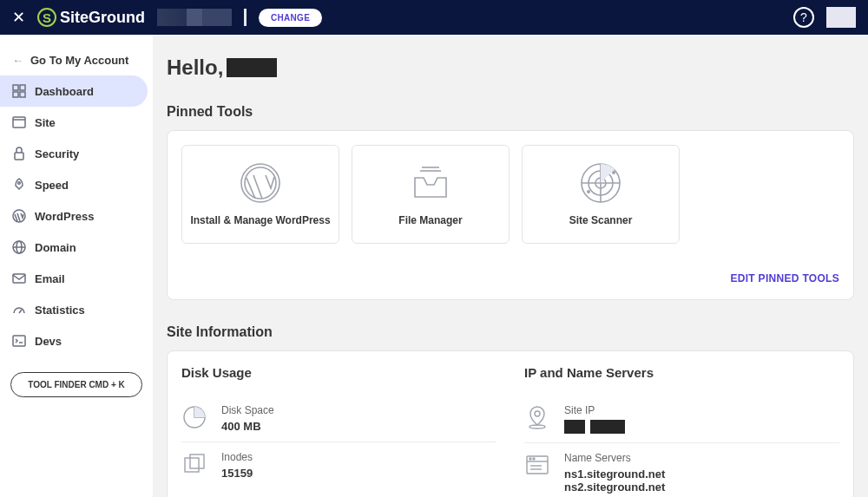  What do you see at coordinates (64, 217) in the screenshot?
I see `sidebar-label: WordPress` at bounding box center [64, 217].